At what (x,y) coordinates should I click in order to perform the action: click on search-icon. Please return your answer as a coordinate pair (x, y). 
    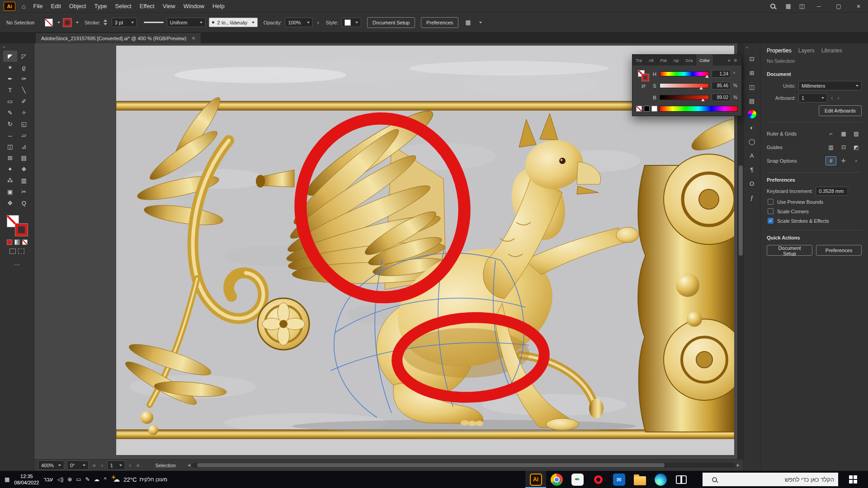
    Looking at the image, I should click on (773, 6).